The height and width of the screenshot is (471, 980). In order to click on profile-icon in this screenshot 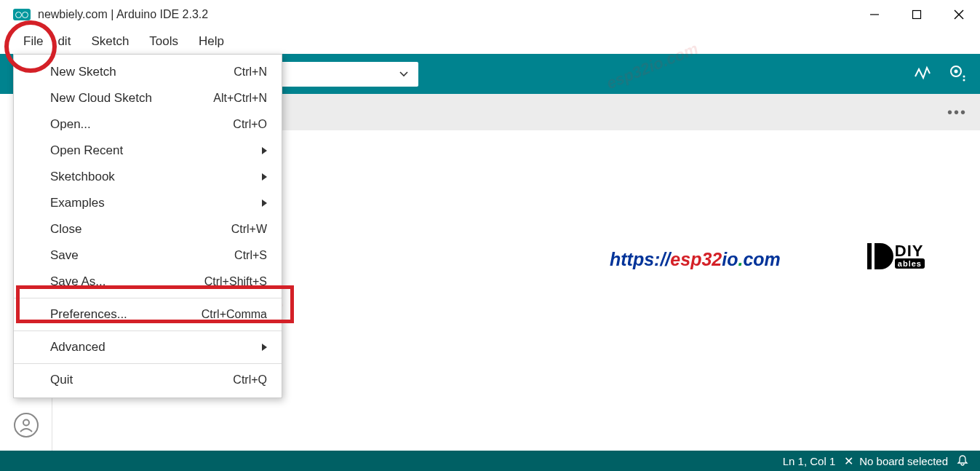, I will do `click(26, 425)`.